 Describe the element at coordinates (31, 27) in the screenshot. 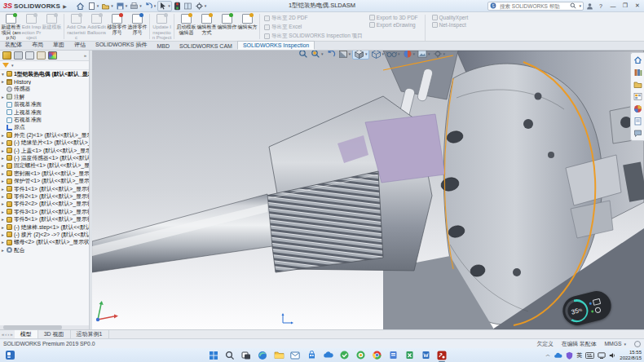

I see `edit-inspection-project-button: Edit Inspection Project` at that location.